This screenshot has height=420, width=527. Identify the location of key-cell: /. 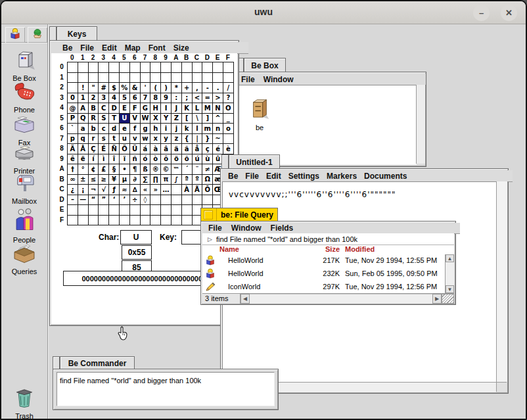
(229, 88).